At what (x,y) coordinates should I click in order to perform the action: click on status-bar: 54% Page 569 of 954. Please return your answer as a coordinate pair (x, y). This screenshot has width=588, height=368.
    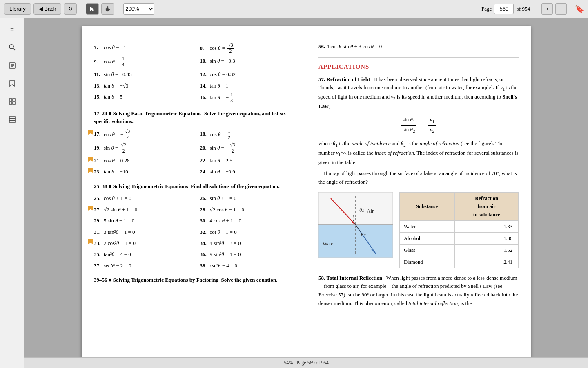
    Looking at the image, I should click on (306, 363).